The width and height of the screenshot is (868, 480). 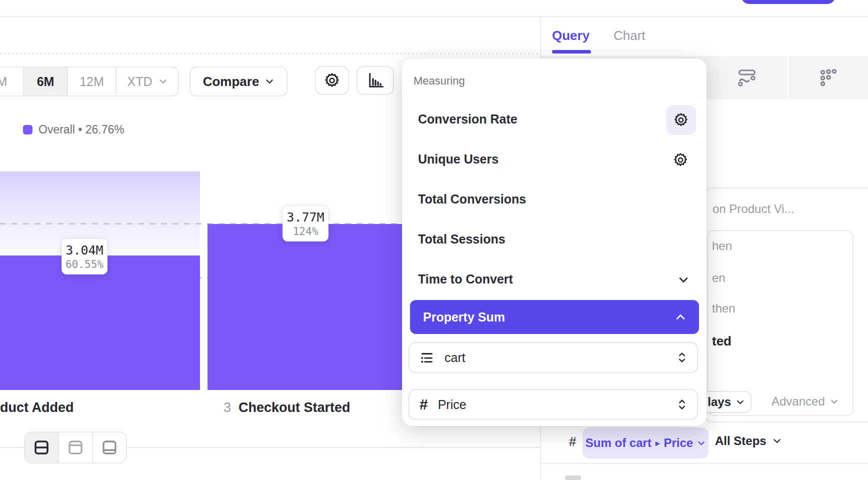 What do you see at coordinates (45, 82) in the screenshot?
I see `range-button-6m: 6M` at bounding box center [45, 82].